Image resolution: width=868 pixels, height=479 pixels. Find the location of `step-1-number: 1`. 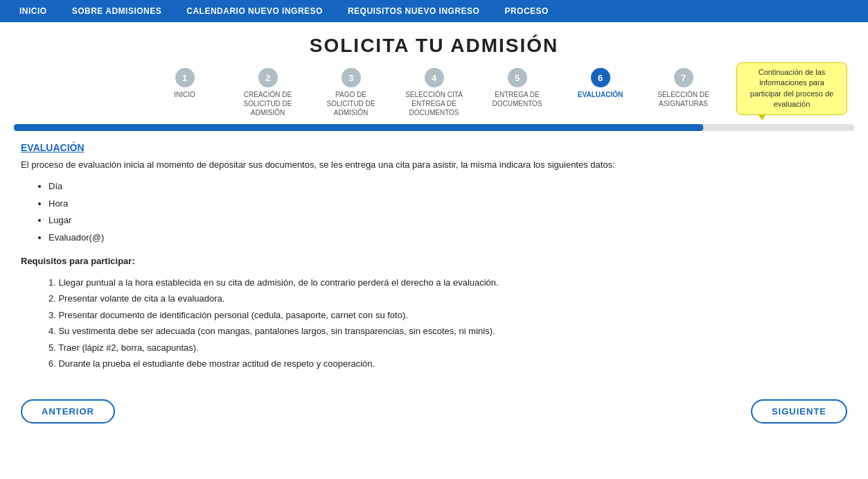

step-1-number: 1 is located at coordinates (185, 78).